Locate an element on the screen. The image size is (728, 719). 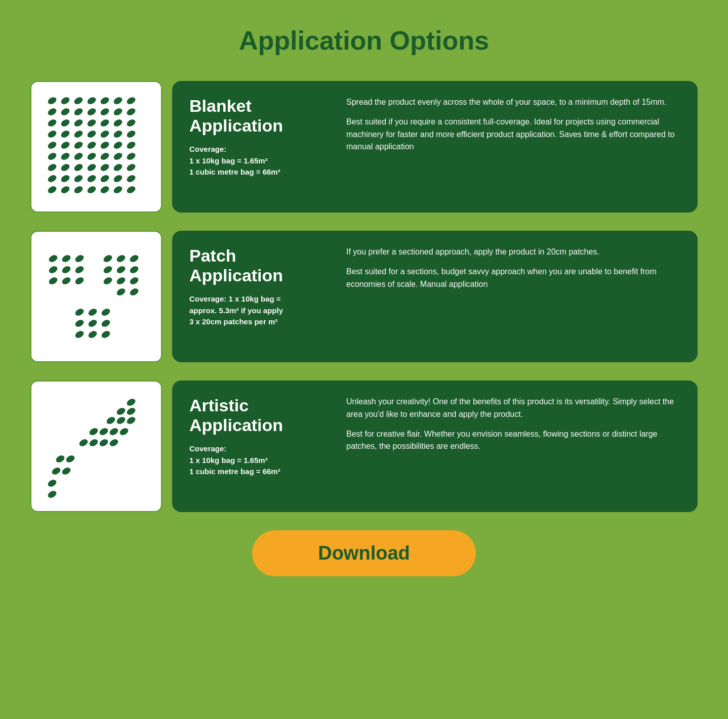
blanket-info-left: Blanket Application Coverage: 1 x 10kg b… is located at coordinates (260, 147).